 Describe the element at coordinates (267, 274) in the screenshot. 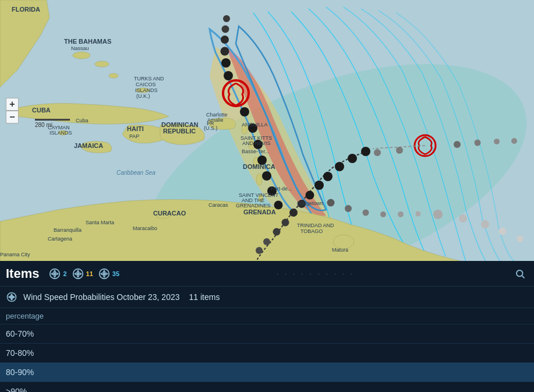

I see `items-header: Items 2 11` at that location.